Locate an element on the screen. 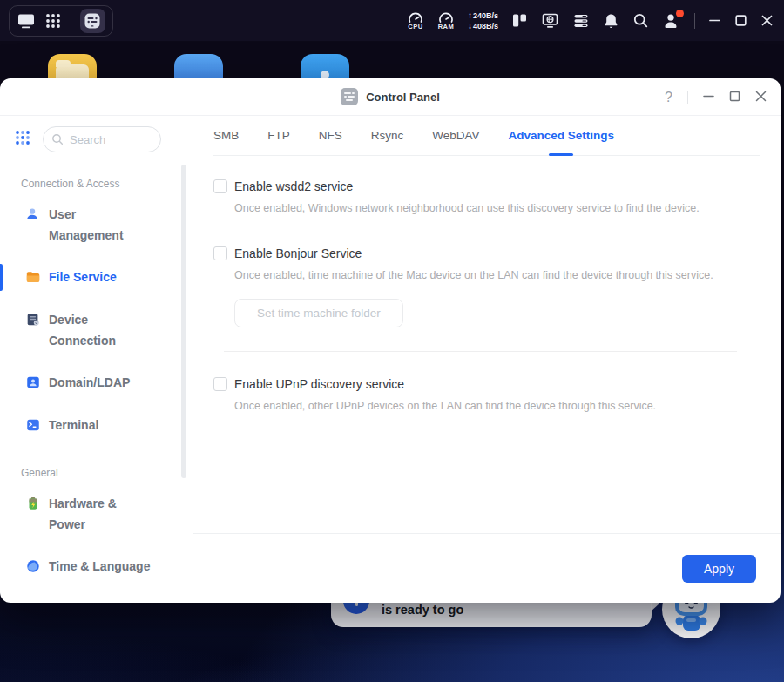 This screenshot has width=784, height=682. sidebar-item-device-connection: Device Connection is located at coordinates (96, 330).